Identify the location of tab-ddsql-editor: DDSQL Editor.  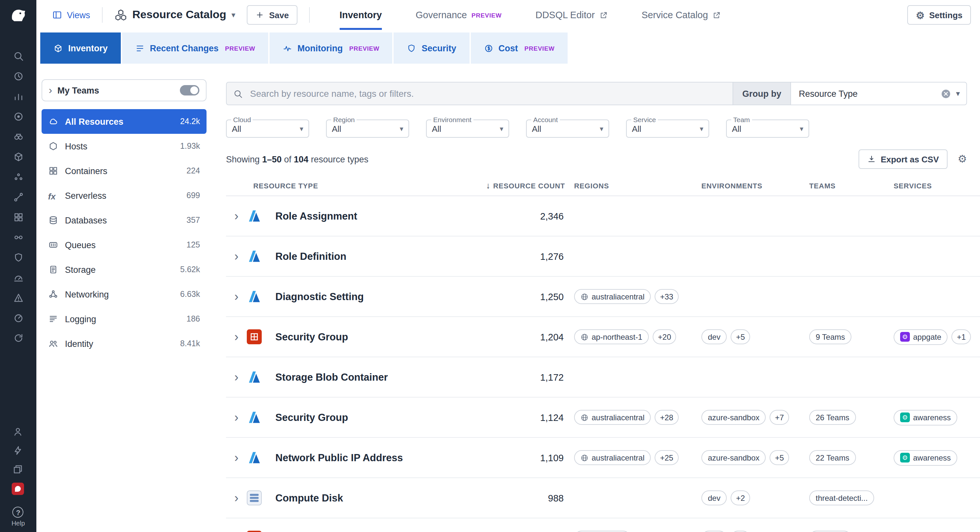
(571, 15).